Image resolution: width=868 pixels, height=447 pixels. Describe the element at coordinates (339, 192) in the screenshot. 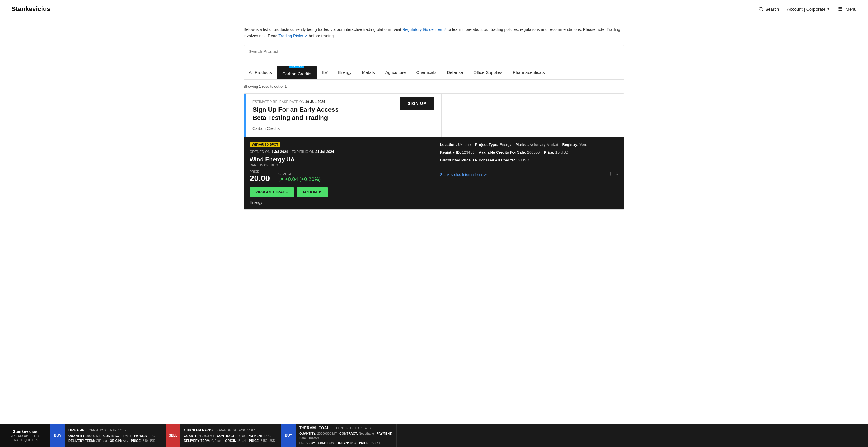

I see `trading-buttons: VIEW AND TRADE ACTION ▼` at that location.